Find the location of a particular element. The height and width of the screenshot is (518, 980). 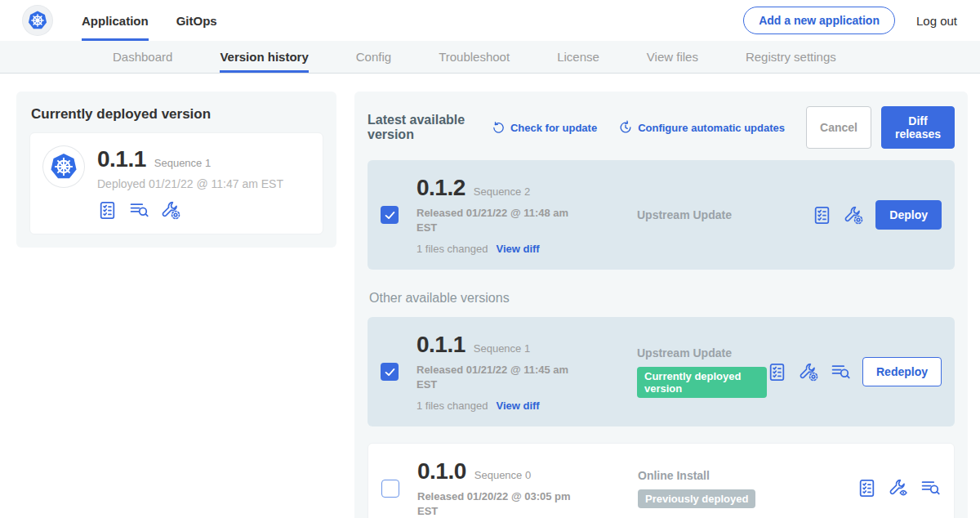

configure-auto-updates-label: Configure automatic updates is located at coordinates (711, 127).